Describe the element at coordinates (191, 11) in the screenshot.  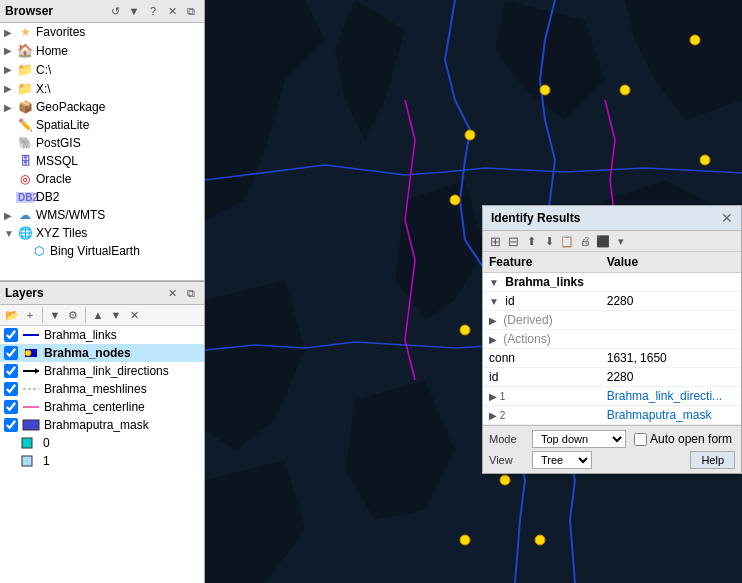
I see `browser-float-icon: ⧉` at that location.